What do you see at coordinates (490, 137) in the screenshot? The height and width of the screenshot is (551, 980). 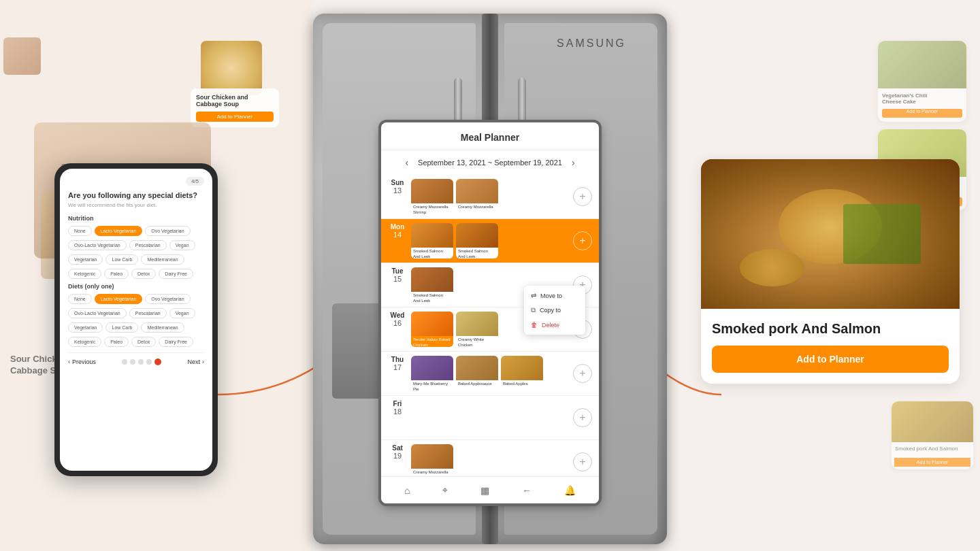 I see `planner-title: Meal Planner` at bounding box center [490, 137].